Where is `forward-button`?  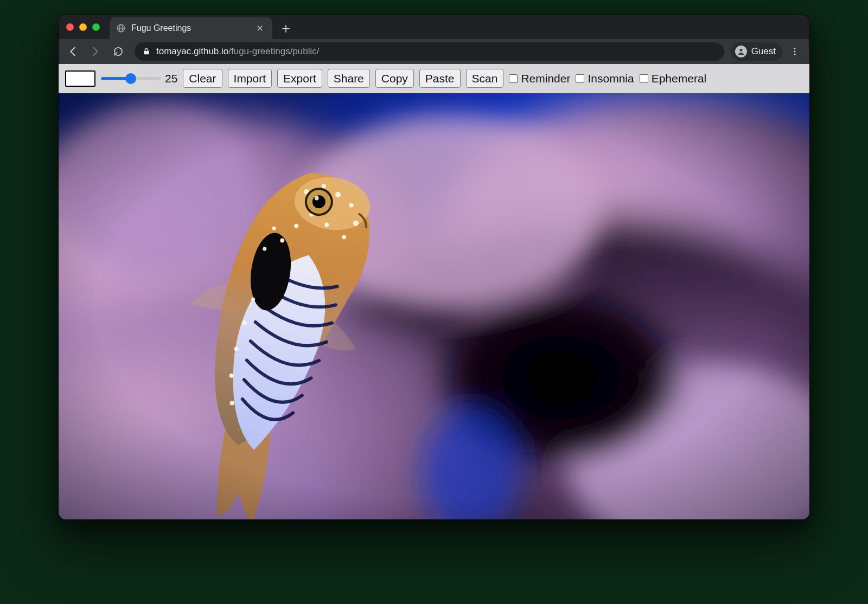
forward-button is located at coordinates (95, 52).